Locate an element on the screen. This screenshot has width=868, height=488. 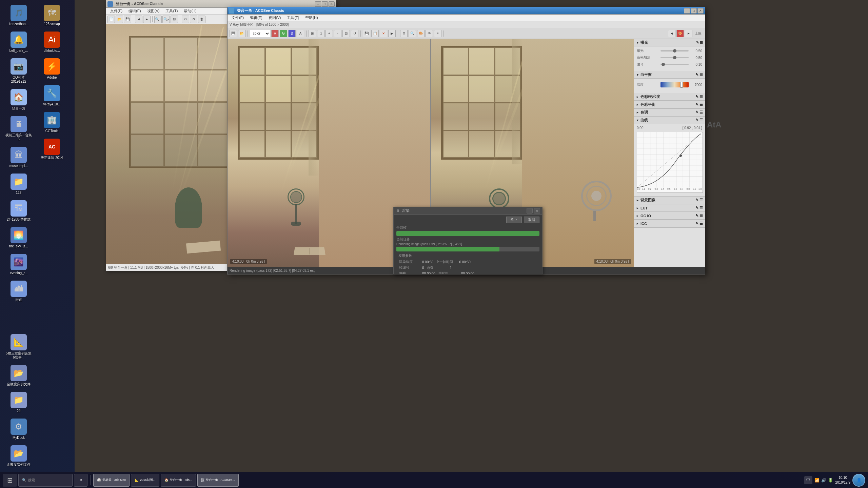
vray-tb-color-picker: 🎨 is located at coordinates (421, 34).